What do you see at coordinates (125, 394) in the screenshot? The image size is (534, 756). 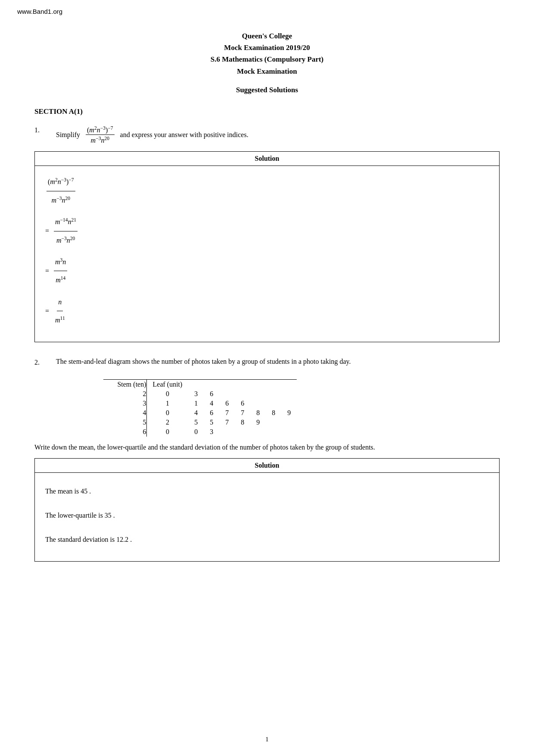 I see `stem-2: 2` at bounding box center [125, 394].